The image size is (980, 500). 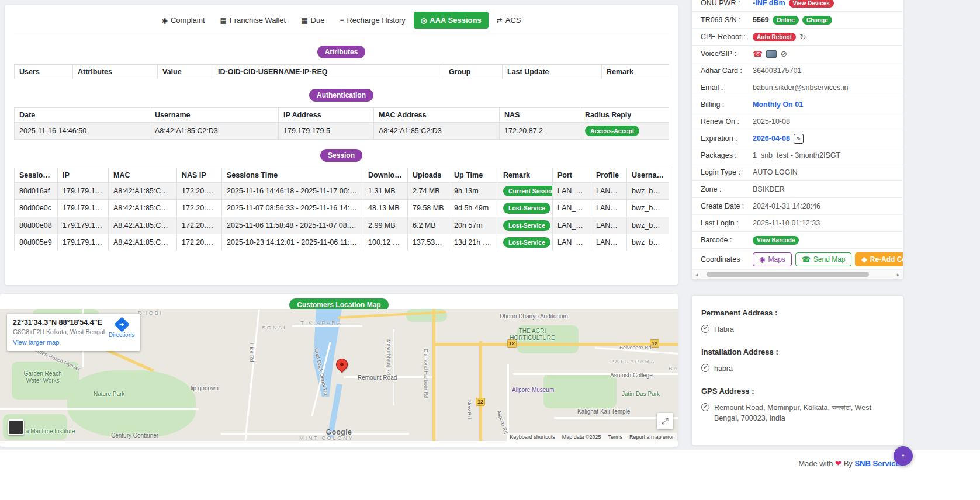 I want to click on view-devices-button: View Devices, so click(x=811, y=4).